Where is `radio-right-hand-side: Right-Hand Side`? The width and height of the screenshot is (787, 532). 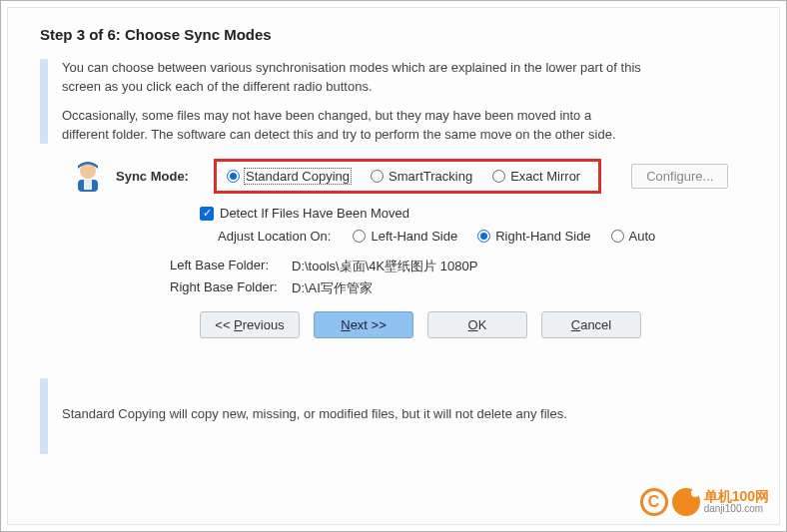
radio-right-hand-side: Right-Hand Side is located at coordinates (533, 236).